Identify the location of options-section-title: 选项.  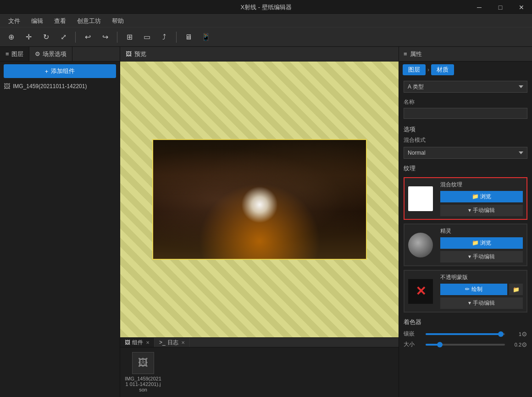
(466, 129).